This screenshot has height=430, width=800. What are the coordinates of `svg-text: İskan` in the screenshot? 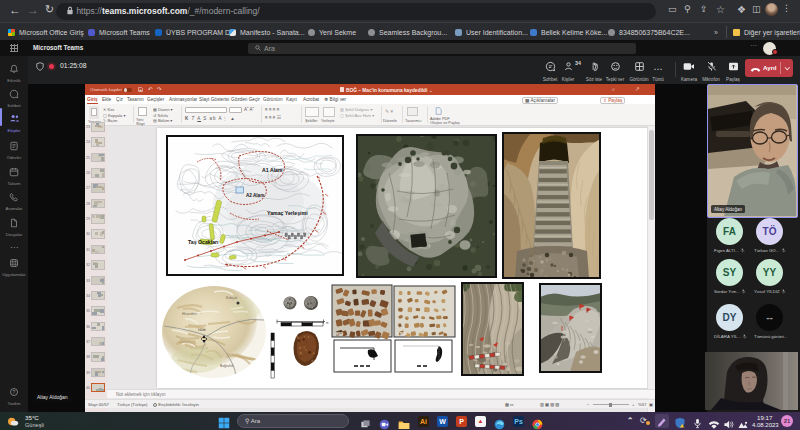 It's located at (202, 330).